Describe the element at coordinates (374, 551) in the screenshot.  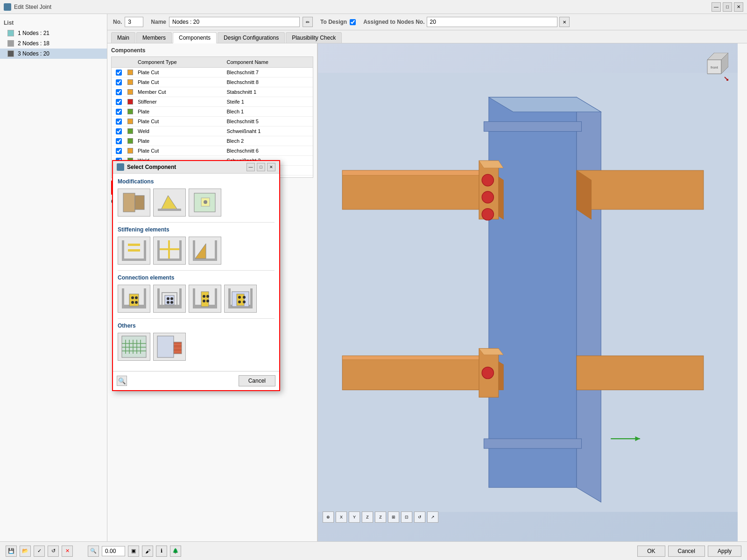
I see `bottom-bar: 💾 📂 ✓ ↺ ✕ 🔍 0.00 ▣ 🖌 ℹ 🌲 OK Cancel Apply` at that location.